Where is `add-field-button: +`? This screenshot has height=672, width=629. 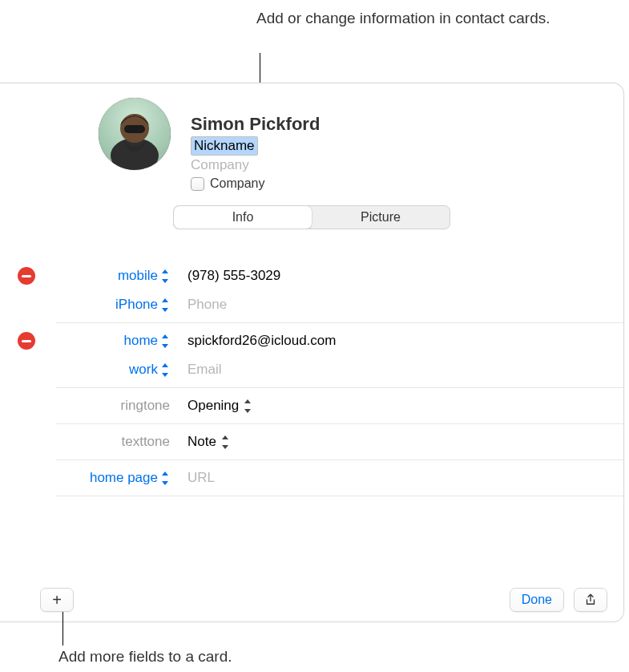
add-field-button: + is located at coordinates (57, 600).